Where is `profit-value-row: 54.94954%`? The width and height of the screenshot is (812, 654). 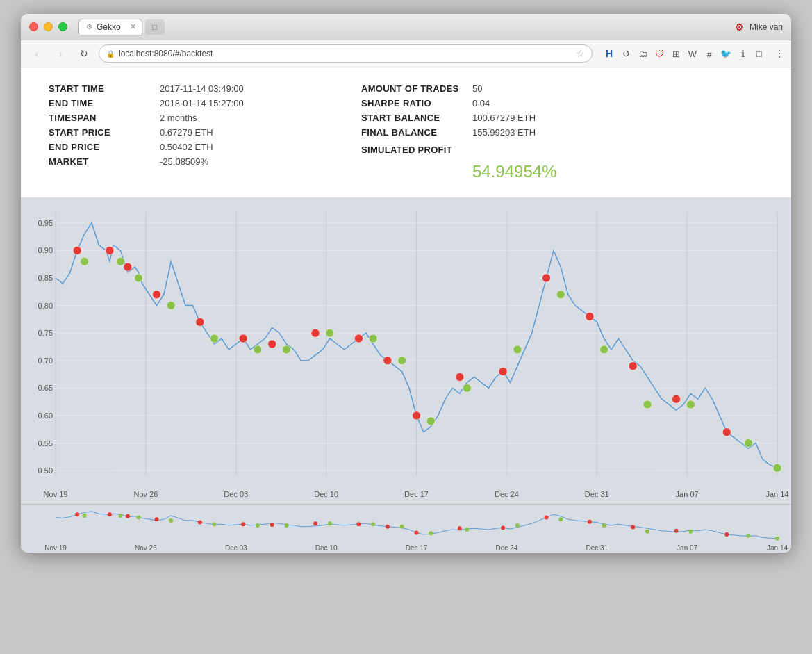 profit-value-row: 54.94954% is located at coordinates (517, 170).